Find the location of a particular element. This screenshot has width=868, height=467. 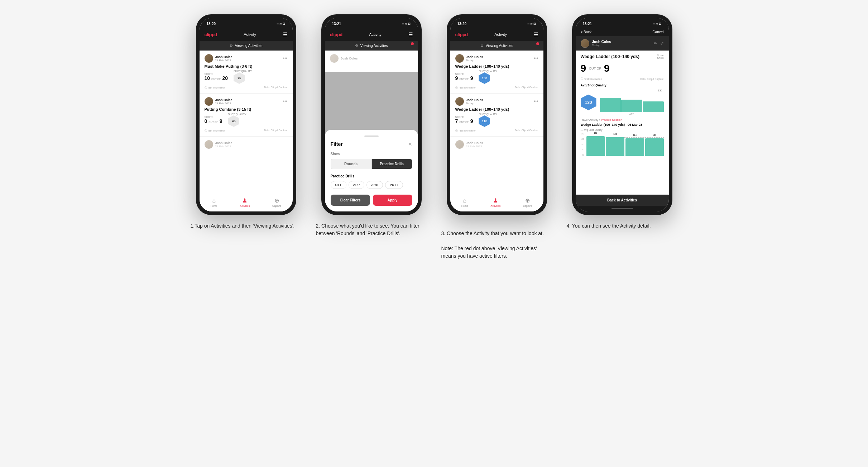

score-value-row-3-2: 7 OUT OF 9 is located at coordinates (464, 121).